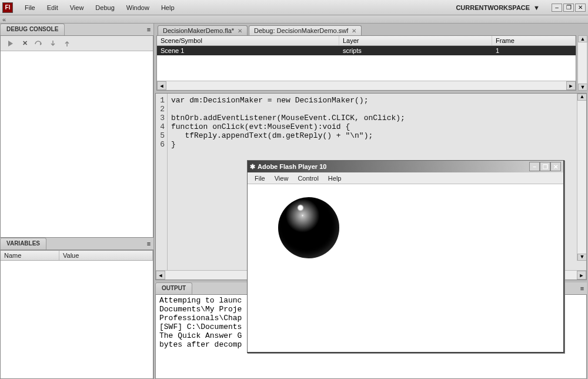 The width and height of the screenshot is (588, 379). I want to click on app-window-controls: – ❐ ✕, so click(569, 8).